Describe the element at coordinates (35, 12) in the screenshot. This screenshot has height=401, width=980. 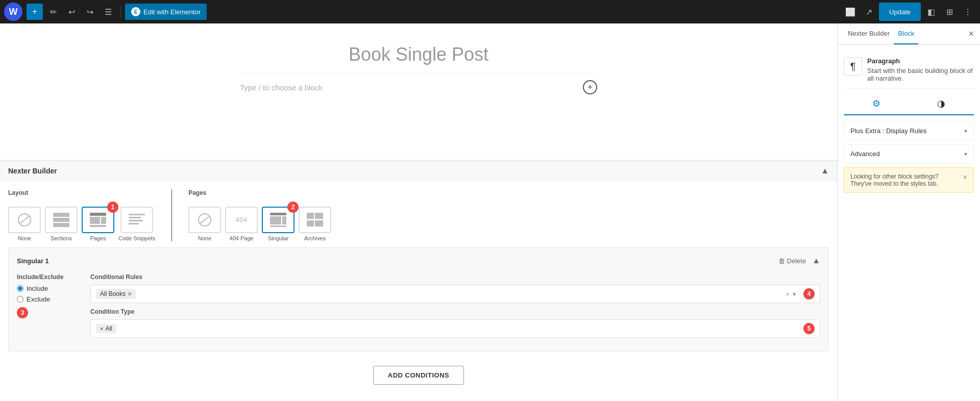
I see `add-block-toolbar-button: +` at that location.